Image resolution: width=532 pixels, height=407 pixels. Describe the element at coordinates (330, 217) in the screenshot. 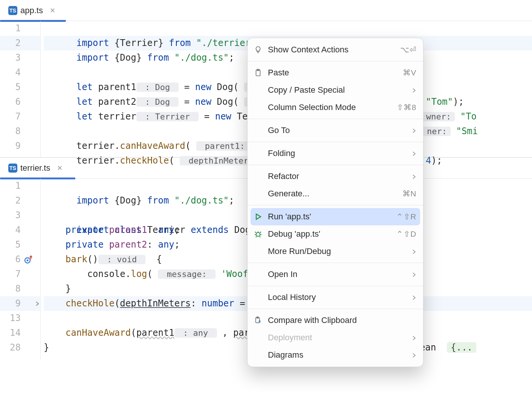

I see `menu-item-label: Run 'app.ts'` at that location.